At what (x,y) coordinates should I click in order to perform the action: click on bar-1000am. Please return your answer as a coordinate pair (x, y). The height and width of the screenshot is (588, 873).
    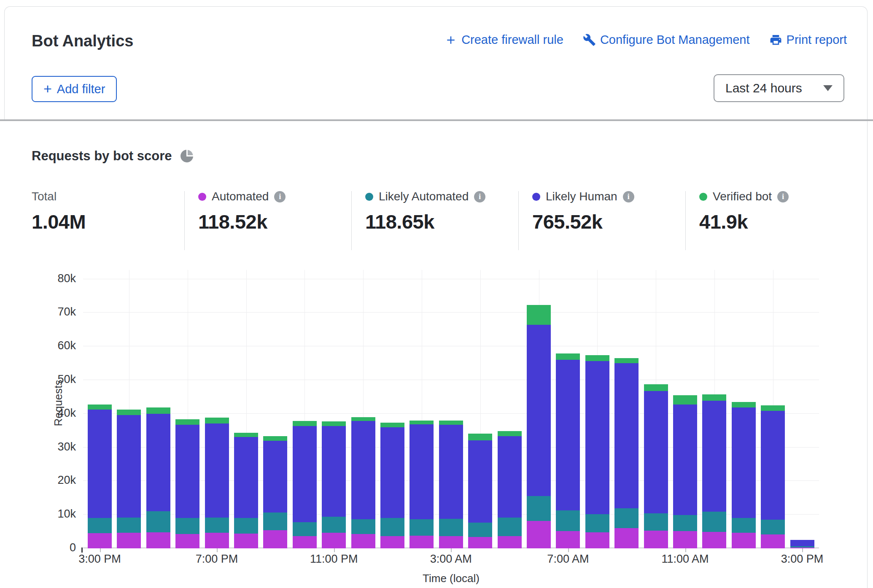
    Looking at the image, I should click on (656, 467).